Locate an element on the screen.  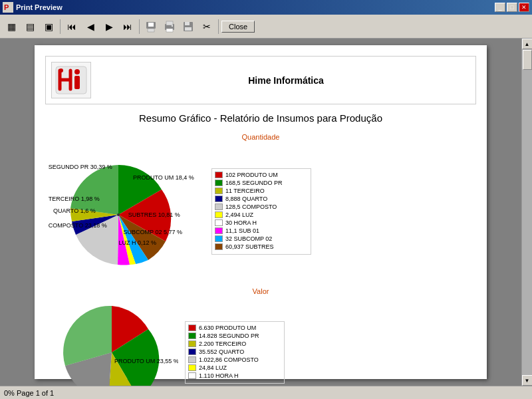
next-page-button: ▶ is located at coordinates (109, 27).